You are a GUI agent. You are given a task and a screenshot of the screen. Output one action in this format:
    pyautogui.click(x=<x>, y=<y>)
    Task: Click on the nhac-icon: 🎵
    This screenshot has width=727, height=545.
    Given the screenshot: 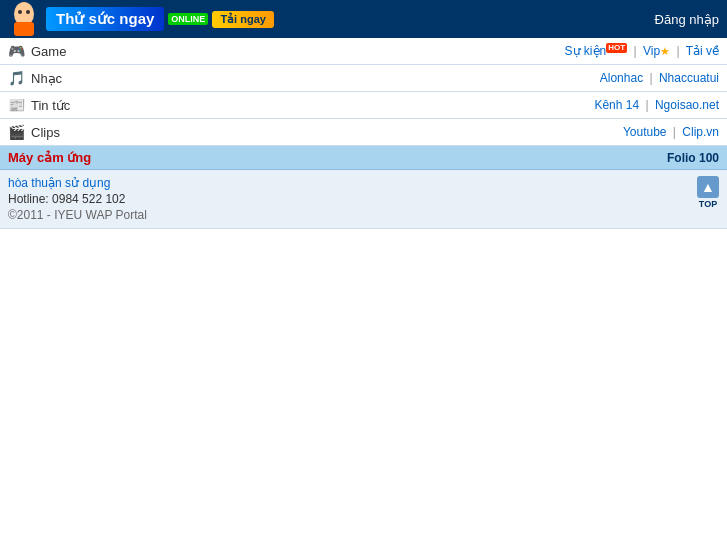 What is the action you would take?
    pyautogui.click(x=16, y=78)
    